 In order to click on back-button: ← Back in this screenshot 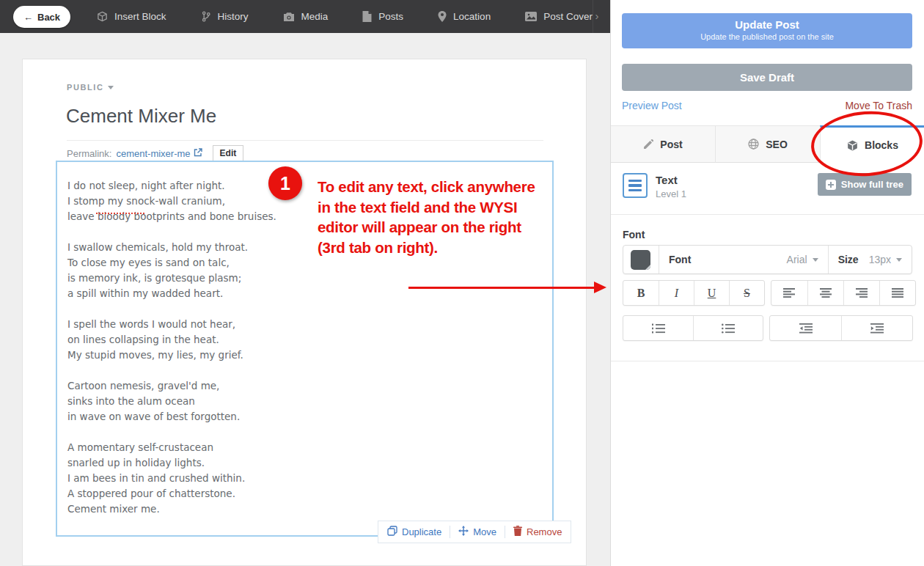, I will do `click(42, 17)`.